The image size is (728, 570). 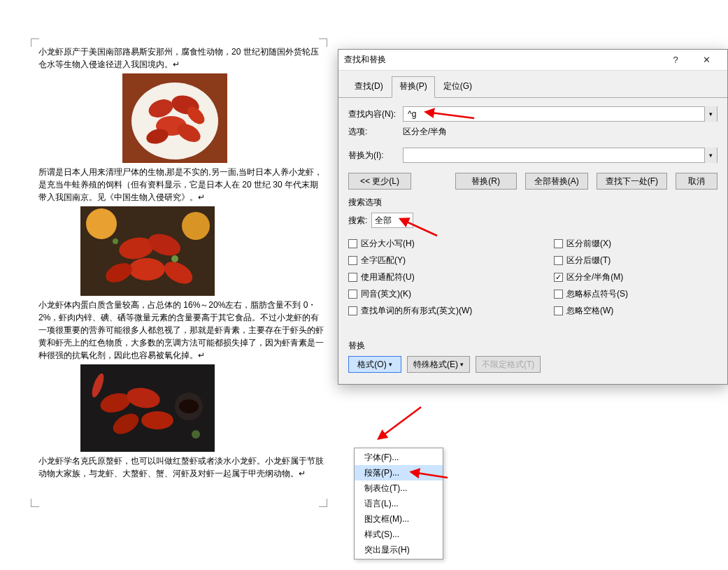 I want to click on options-value: 区分全/半角, so click(x=425, y=131).